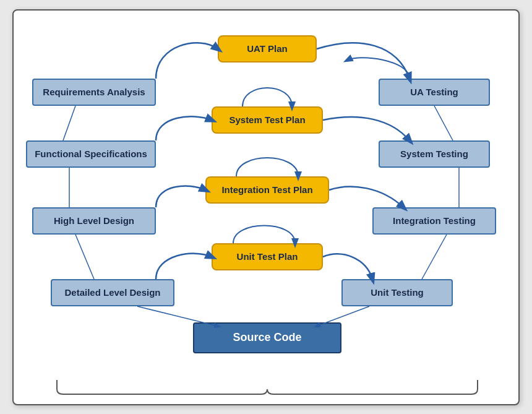  What do you see at coordinates (91, 154) in the screenshot?
I see `functional-specs-box: Functional Specifications` at bounding box center [91, 154].